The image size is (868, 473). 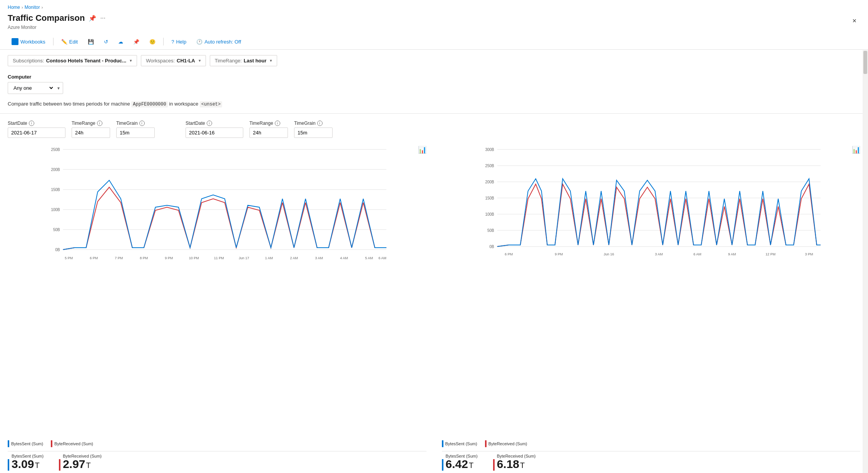 I want to click on right-time-grain-field: TimeGrain i, so click(x=313, y=129).